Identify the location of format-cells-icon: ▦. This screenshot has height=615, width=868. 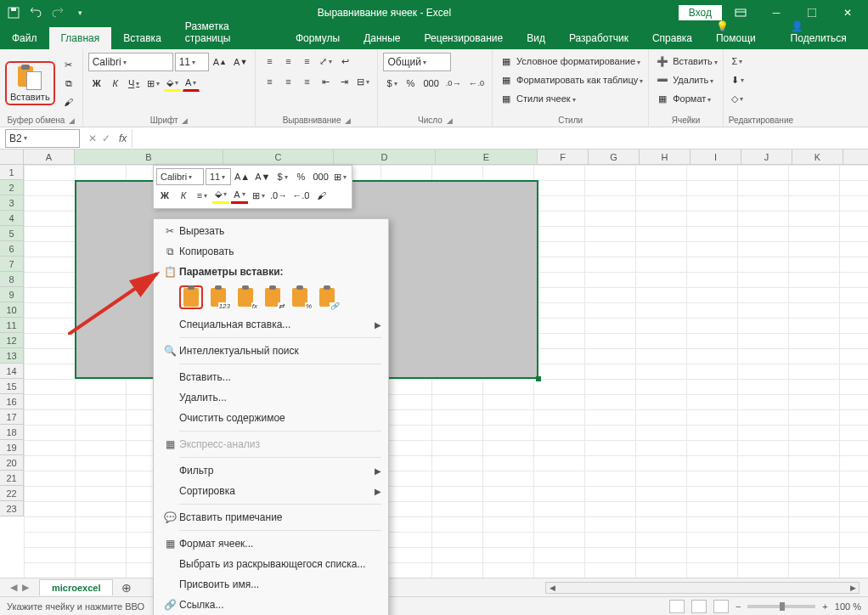
(662, 99).